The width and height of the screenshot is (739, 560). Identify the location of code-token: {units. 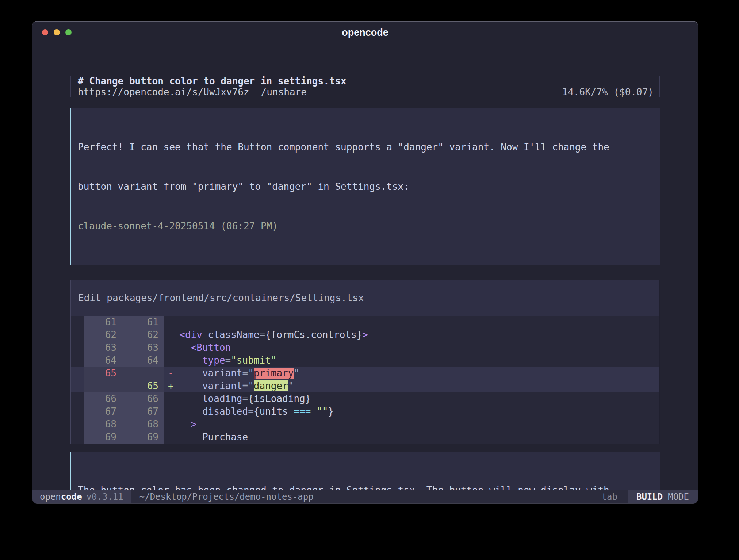
(274, 411).